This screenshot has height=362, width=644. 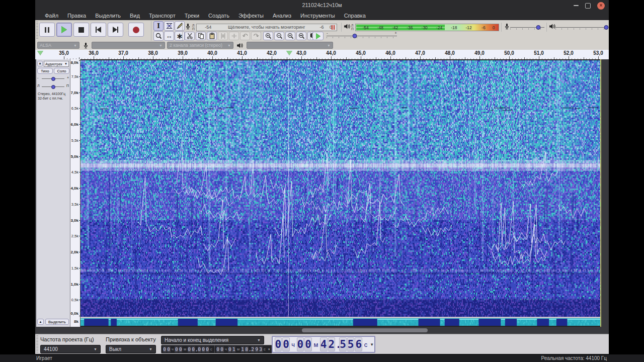 I want to click on timeline-ruler: 35,036,037,038,039,040,041,042,043,044,0…, so click(x=322, y=55).